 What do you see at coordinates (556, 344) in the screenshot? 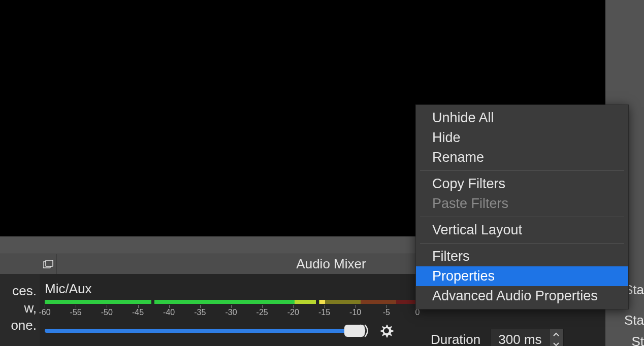
I see `chevron-down-icon` at bounding box center [556, 344].